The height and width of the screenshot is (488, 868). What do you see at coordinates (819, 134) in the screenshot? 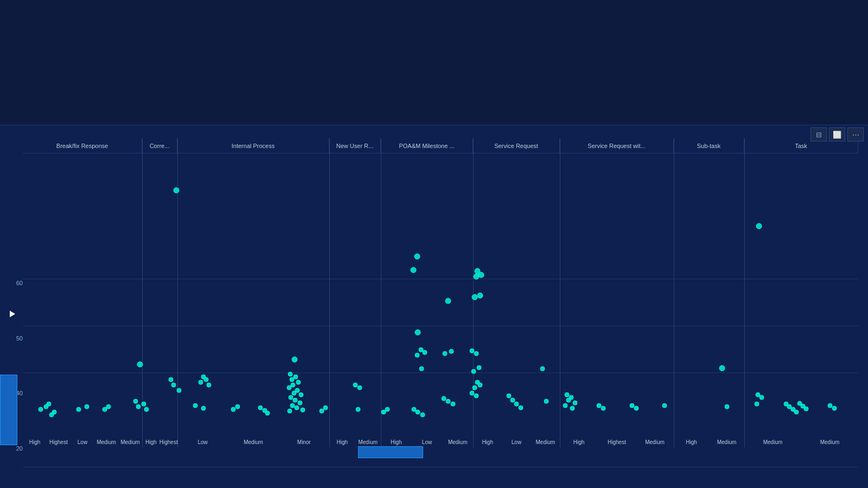
I see `filter-button: ⊟` at bounding box center [819, 134].